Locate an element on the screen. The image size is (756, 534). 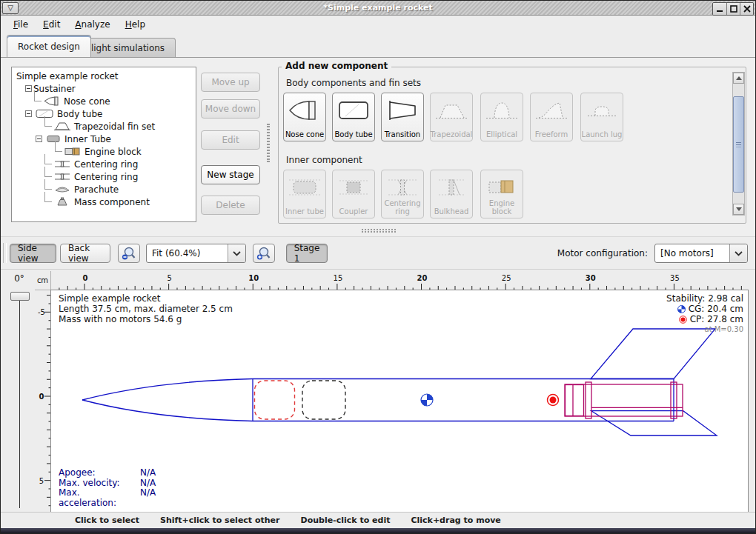
rocket-info-text: Simple example rocket Length 37.5 cm, ma… is located at coordinates (145, 309).